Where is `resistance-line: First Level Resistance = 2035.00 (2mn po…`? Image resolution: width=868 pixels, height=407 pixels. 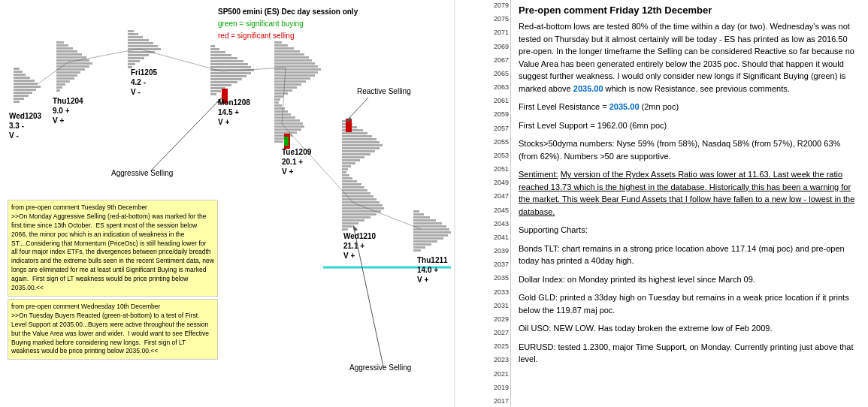 resistance-line: First Level Resistance = 2035.00 (2mn po… is located at coordinates (690, 107).